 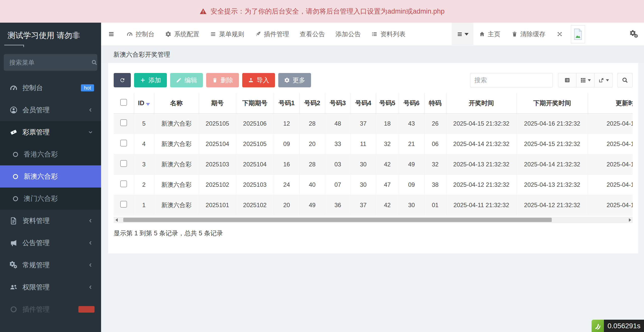 What do you see at coordinates (14, 221) in the screenshot?
I see `file-icon` at bounding box center [14, 221].